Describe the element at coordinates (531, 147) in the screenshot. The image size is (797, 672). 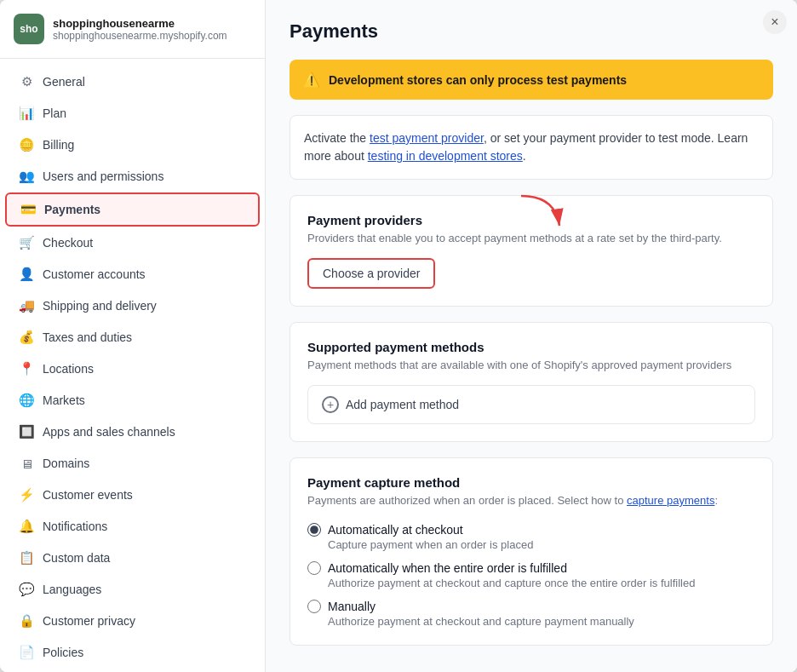
I see `info-box: Activate the test payment provider, or s…` at that location.